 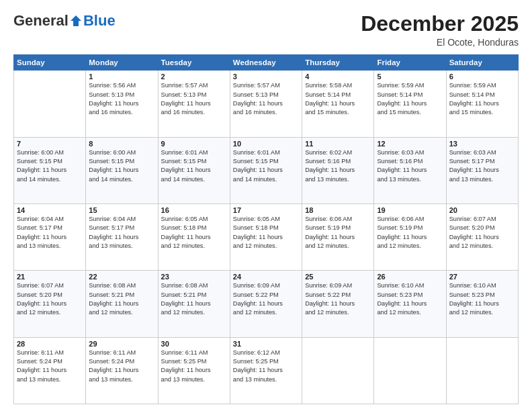 What do you see at coordinates (193, 103) in the screenshot?
I see `table-row: 2Sunrise: 5:57 AMSunset: 5:13 PMDaylight…` at bounding box center [193, 103].